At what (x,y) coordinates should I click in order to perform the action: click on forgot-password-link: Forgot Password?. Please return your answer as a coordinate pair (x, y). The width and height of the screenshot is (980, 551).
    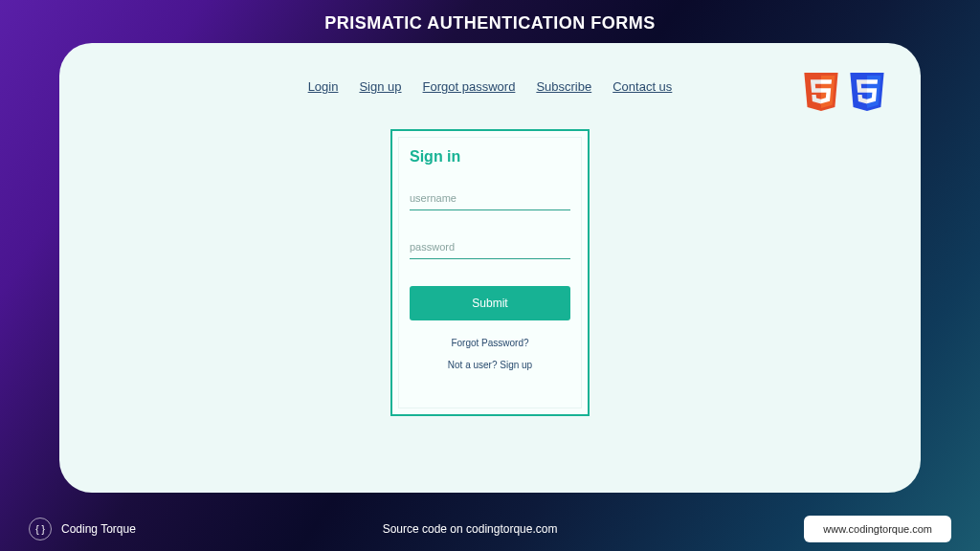
    Looking at the image, I should click on (490, 342).